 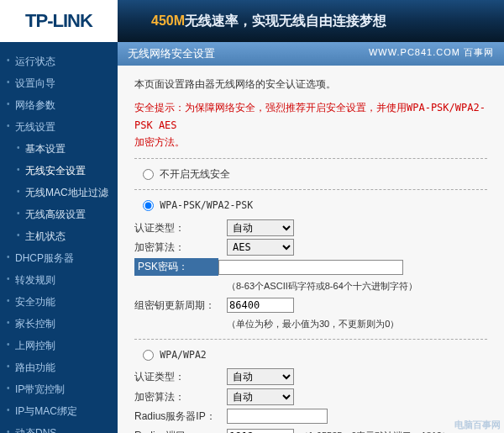 I want to click on intro-text: 本页面设置路由器无线网络的安全认证选项。, so click(x=311, y=84).